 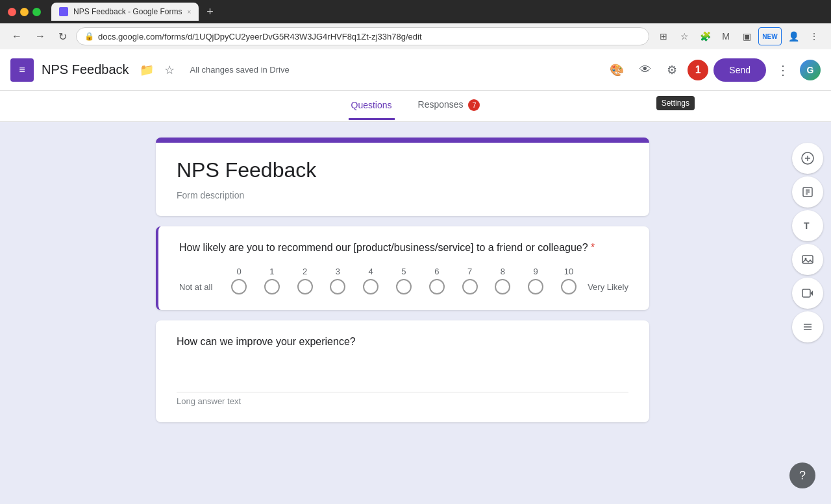 I want to click on tab-title: NPS Feedback - Google Forms, so click(x=127, y=12).